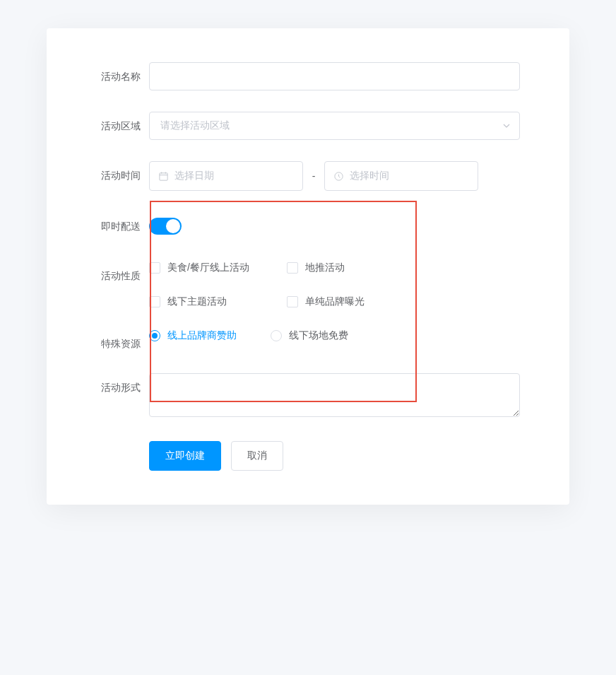 The height and width of the screenshot is (675, 616). I want to click on row-form: 活动形式, so click(301, 397).